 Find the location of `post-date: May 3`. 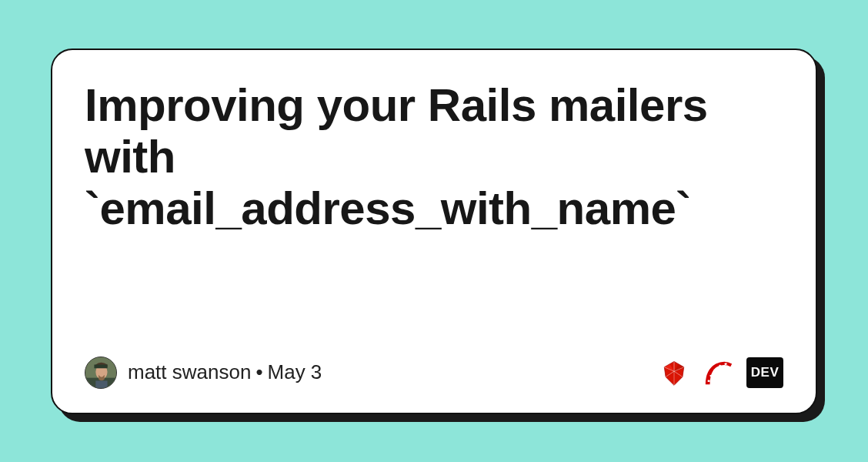

post-date: May 3 is located at coordinates (295, 372).